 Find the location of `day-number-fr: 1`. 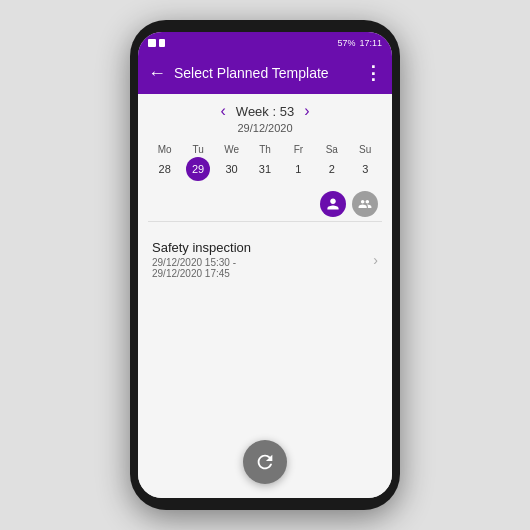

day-number-fr: 1 is located at coordinates (298, 169).